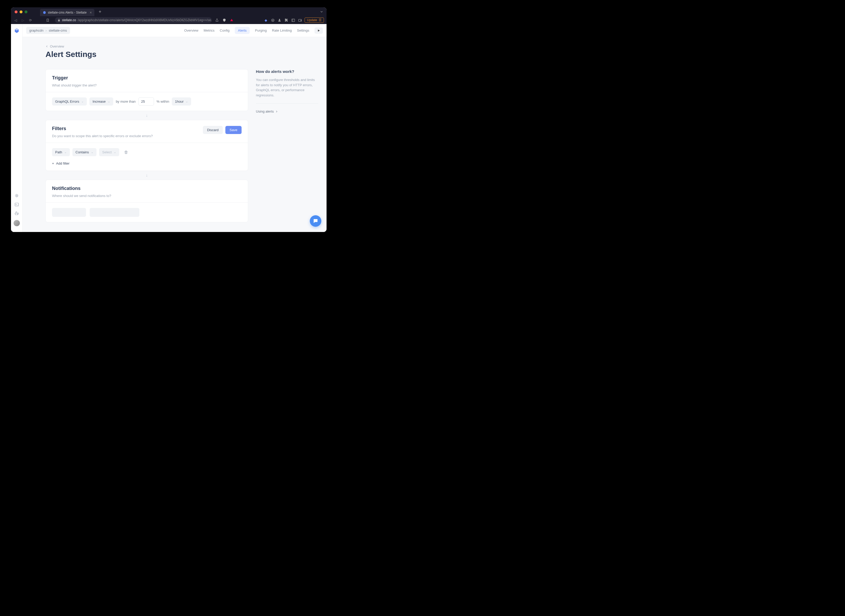  Describe the element at coordinates (48, 31) in the screenshot. I see `breadcrumb: graphcdn › stellate-cms` at that location.